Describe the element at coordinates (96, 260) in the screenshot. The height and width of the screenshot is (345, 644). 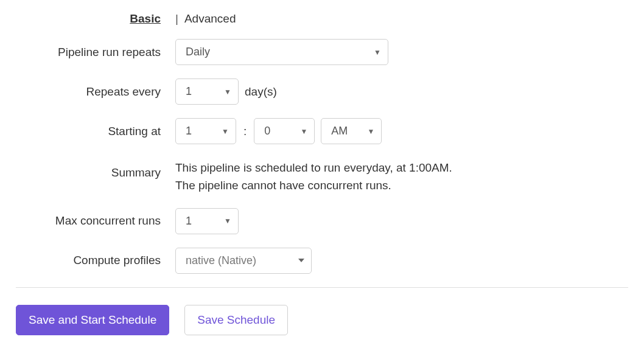
I see `label-compute-profiles: Compute profiles` at that location.